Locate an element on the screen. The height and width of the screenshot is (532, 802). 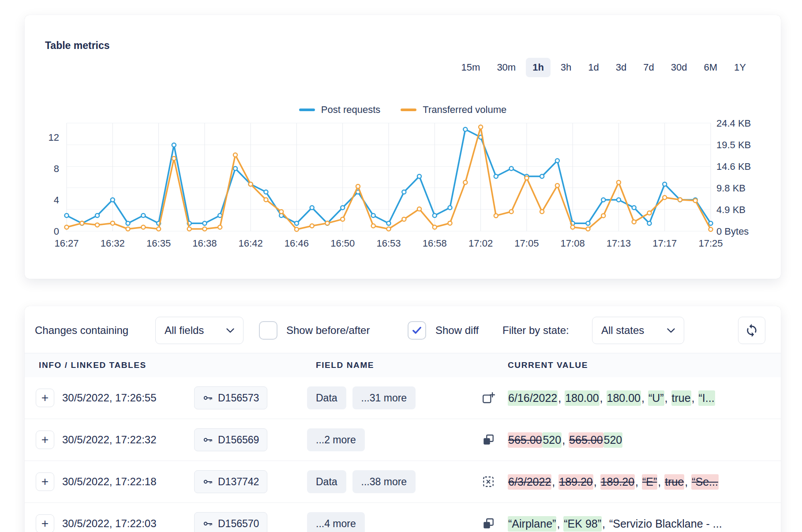
show-diff-label: Show diff is located at coordinates (457, 330).